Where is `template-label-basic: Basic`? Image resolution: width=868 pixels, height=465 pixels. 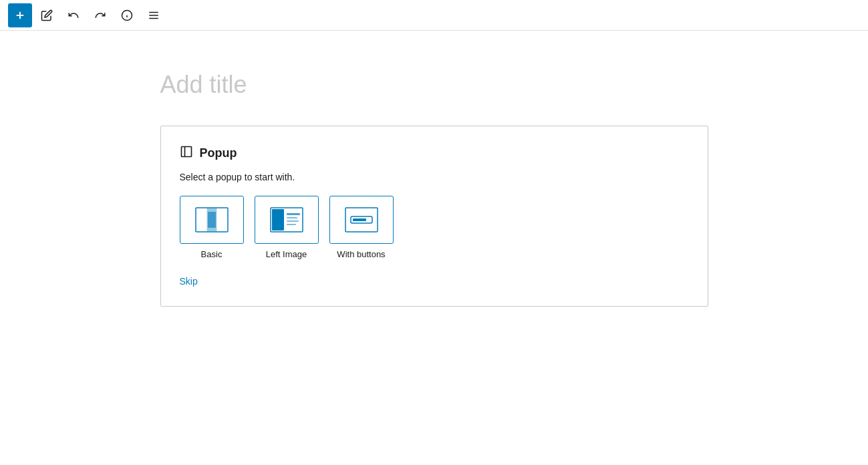 template-label-basic: Basic is located at coordinates (212, 254).